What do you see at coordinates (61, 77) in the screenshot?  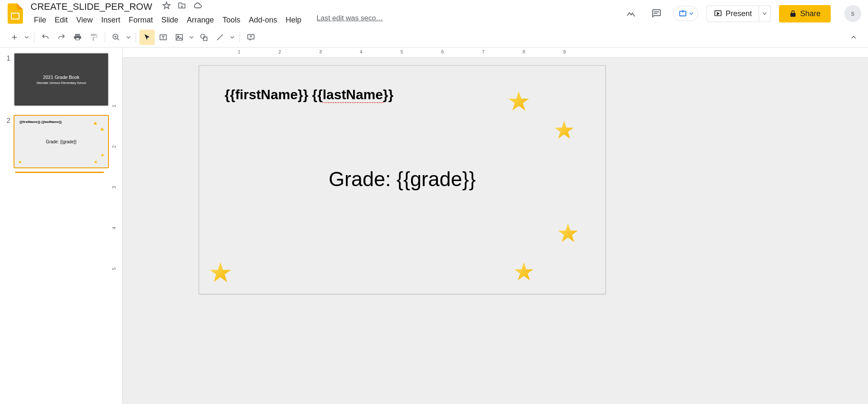 I see `thumb-title: 2021 Grade Book` at bounding box center [61, 77].